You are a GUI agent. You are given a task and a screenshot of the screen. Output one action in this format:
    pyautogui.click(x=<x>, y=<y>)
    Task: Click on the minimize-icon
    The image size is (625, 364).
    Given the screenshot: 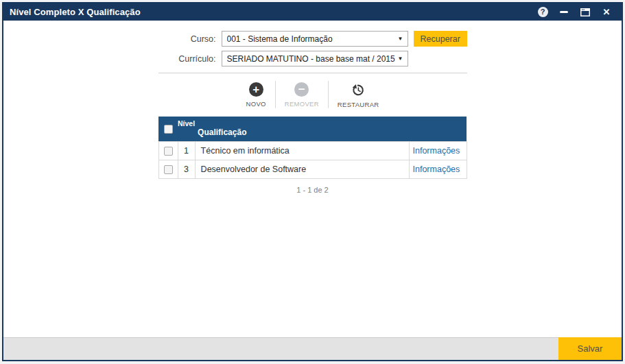 What is the action you would take?
    pyautogui.click(x=564, y=12)
    